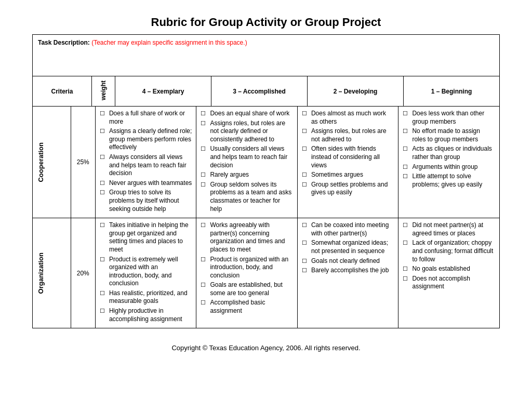  What do you see at coordinates (247, 175) in the screenshot?
I see `col3-item-0-3: Rarely argues` at bounding box center [247, 175].